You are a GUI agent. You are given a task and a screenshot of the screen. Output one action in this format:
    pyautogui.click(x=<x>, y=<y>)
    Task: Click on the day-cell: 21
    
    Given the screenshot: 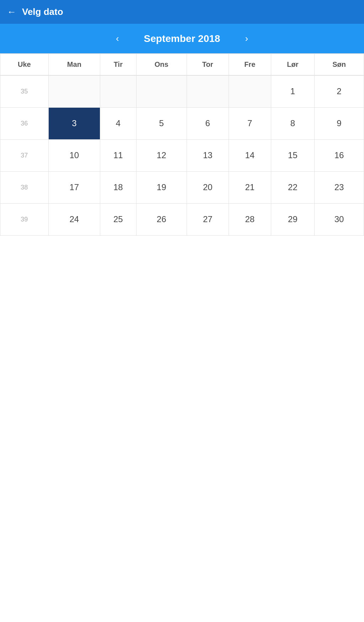 What is the action you would take?
    pyautogui.click(x=250, y=187)
    